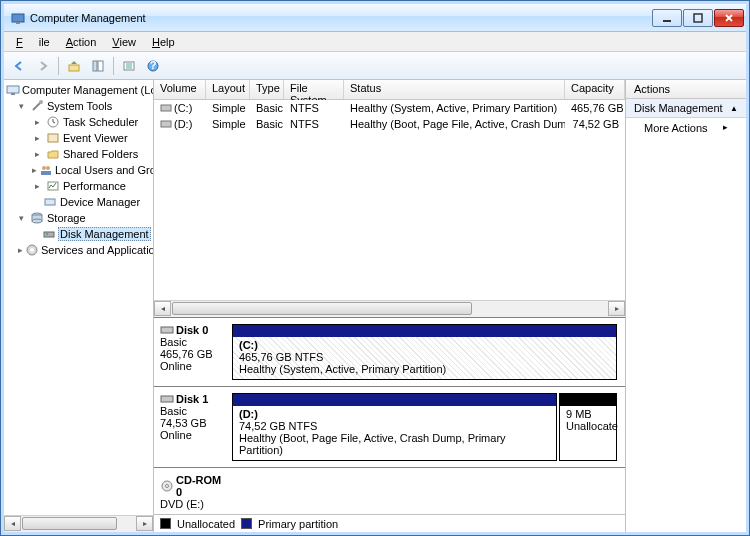  What do you see at coordinates (78, 154) in the screenshot?
I see `tree-shared-folders: ▸Shared Folders` at bounding box center [78, 154].